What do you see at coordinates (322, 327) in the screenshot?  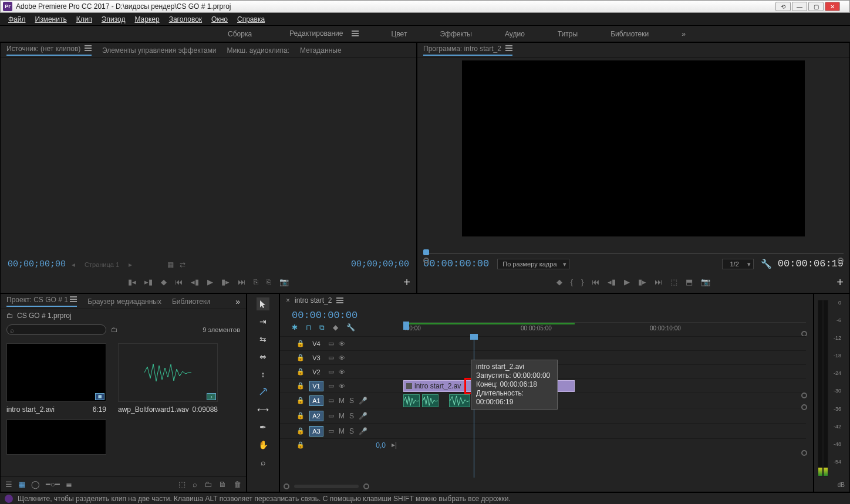 I see `link-icon: ⧉` at bounding box center [322, 327].